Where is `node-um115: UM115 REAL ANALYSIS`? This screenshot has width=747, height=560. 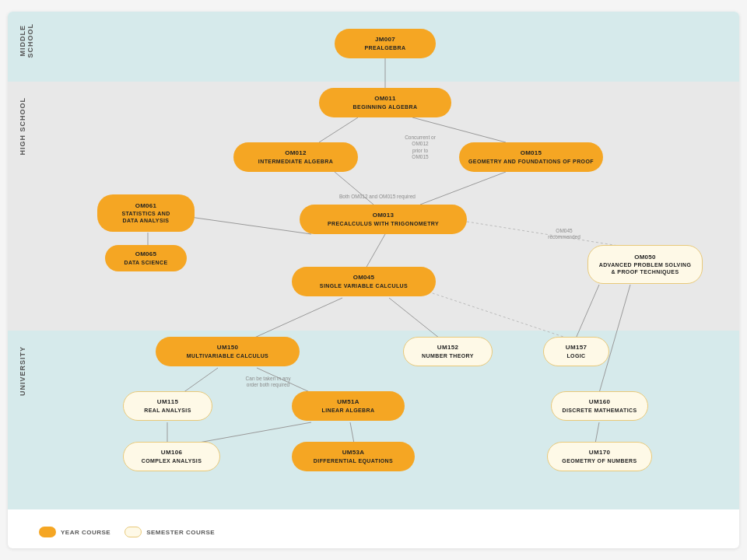
node-um115: UM115 REAL ANALYSIS is located at coordinates (168, 406).